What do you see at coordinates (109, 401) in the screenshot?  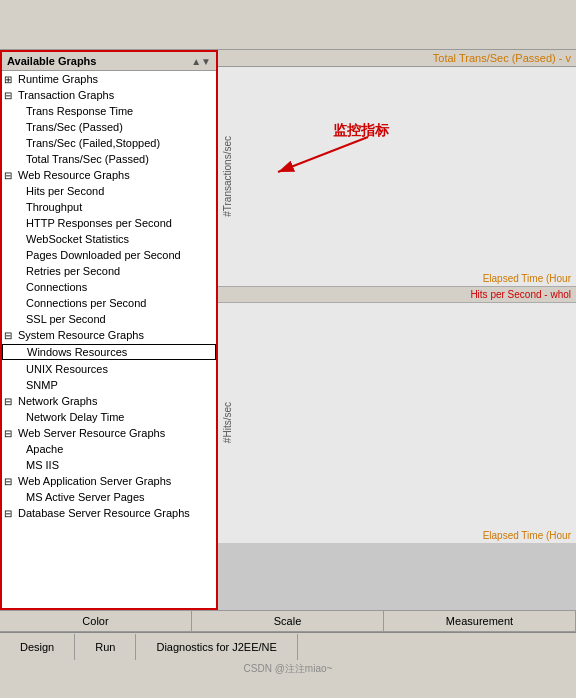 I see `tree-group-network: ⊟Network Graphs` at bounding box center [109, 401].